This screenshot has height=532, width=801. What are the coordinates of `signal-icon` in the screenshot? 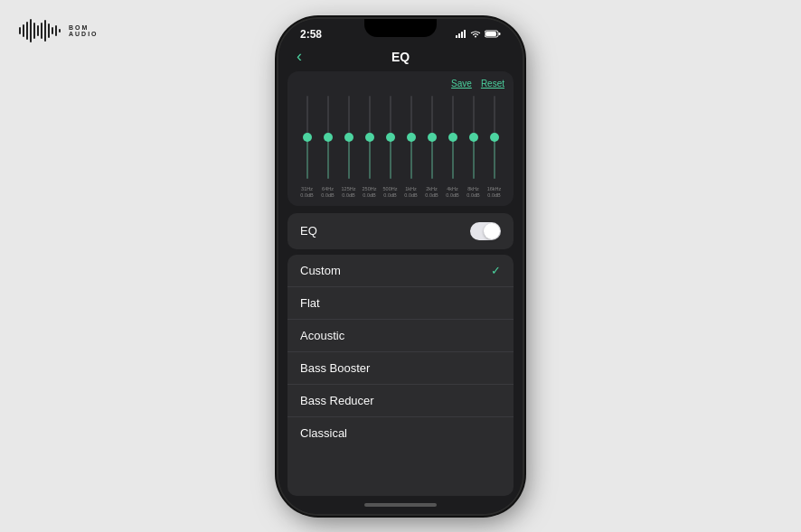 It's located at (461, 34).